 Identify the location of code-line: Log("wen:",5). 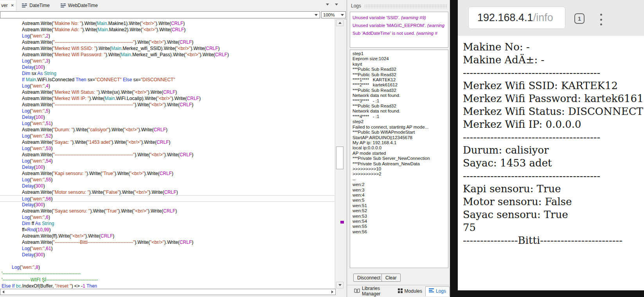
(167, 111).